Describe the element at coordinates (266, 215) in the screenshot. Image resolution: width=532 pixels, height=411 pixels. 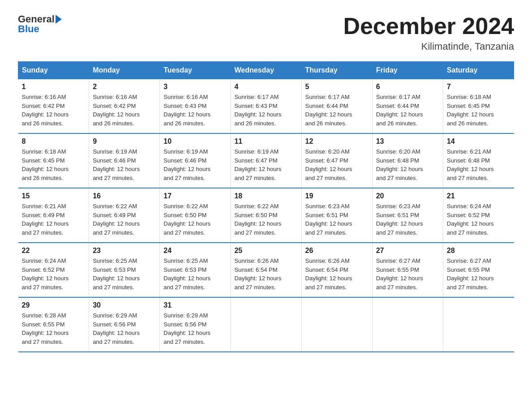
I see `calendar-week-row: 15 Sunrise: 6:21 AM Sunset: 6:49 PM Dayl…` at that location.